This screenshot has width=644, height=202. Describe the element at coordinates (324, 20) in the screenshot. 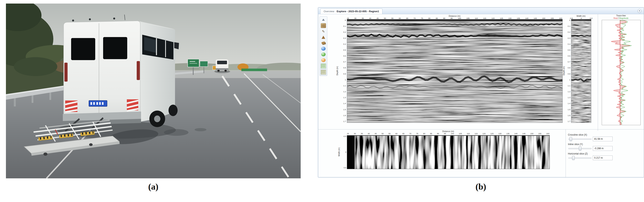

I see `scroll-up-icon` at that location.